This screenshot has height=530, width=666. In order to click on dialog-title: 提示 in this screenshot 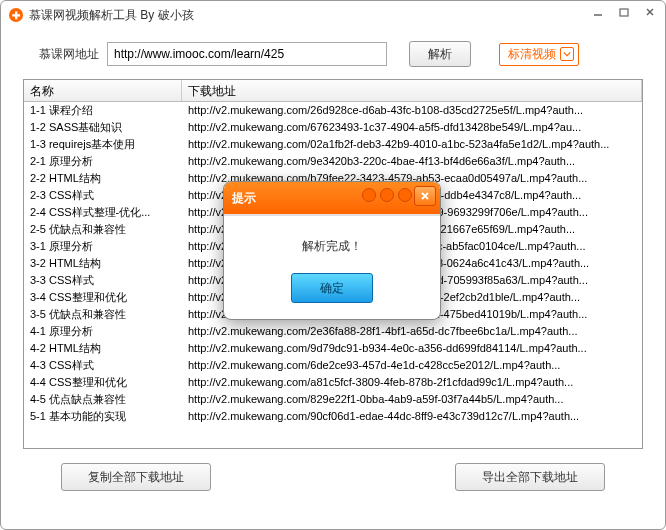, I will do `click(244, 198)`.